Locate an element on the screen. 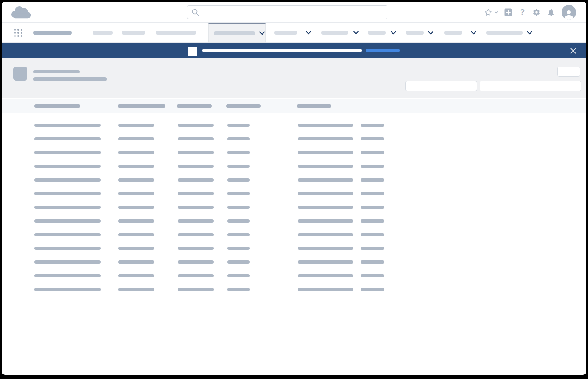 The height and width of the screenshot is (379, 588). global-header: ? is located at coordinates (294, 12).